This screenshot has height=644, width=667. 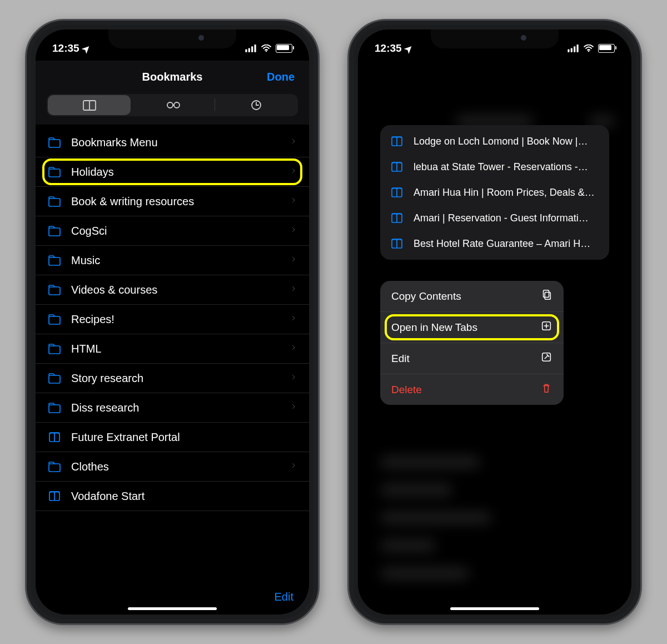 I want to click on bookmark-row: Videos & courses, so click(x=172, y=290).